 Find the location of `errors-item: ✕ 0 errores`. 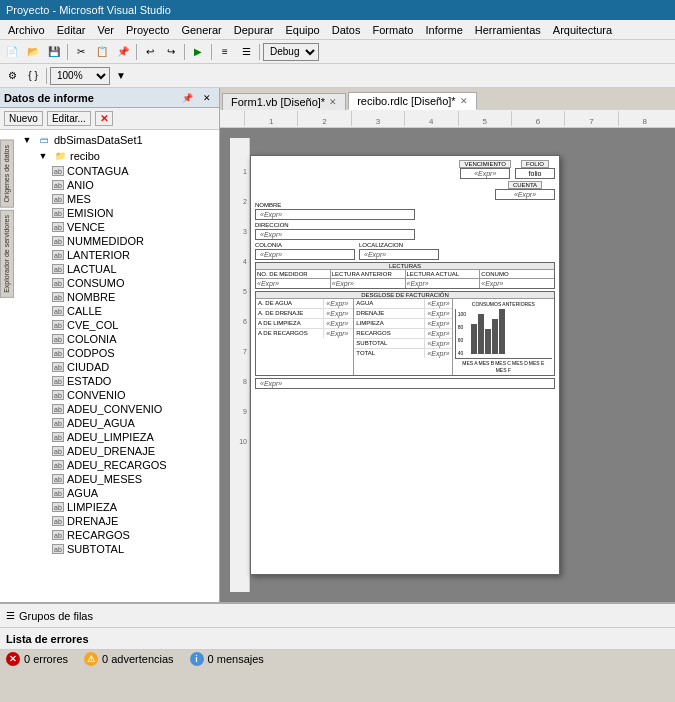

errors-item: ✕ 0 errores is located at coordinates (37, 659).